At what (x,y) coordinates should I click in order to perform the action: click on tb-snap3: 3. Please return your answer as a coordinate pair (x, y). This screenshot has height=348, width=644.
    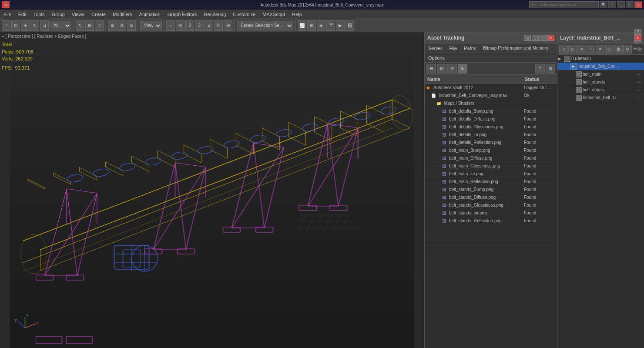
    Looking at the image, I should click on (199, 26).